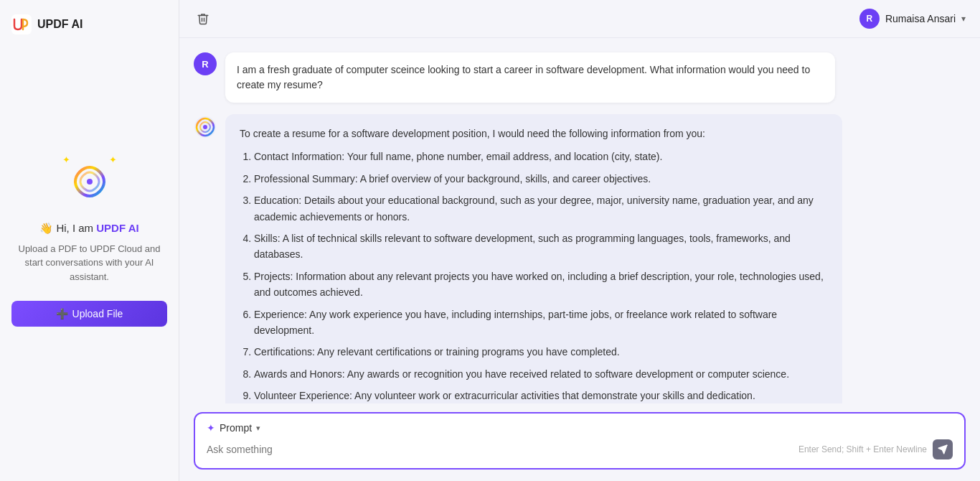  I want to click on input-bottom: Enter Send; Shift + Enter Newline, so click(580, 449).